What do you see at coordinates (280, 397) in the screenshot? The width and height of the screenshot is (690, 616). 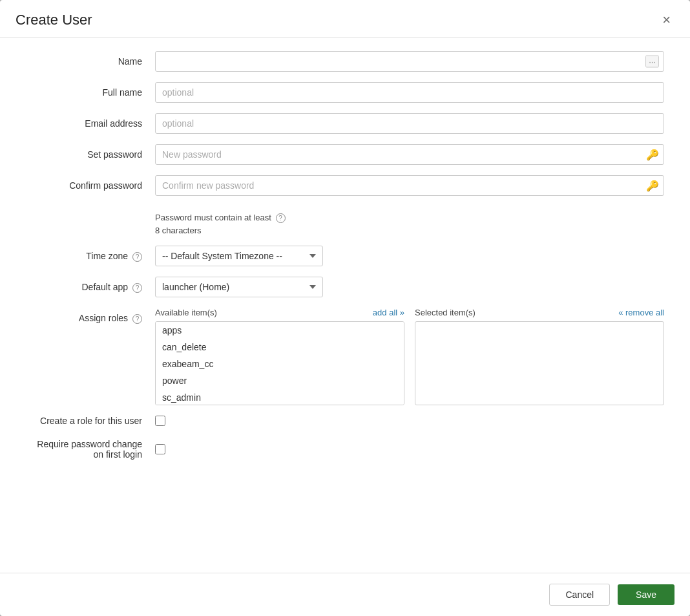 I see `role-item-sc-admin: sc_admin` at bounding box center [280, 397].